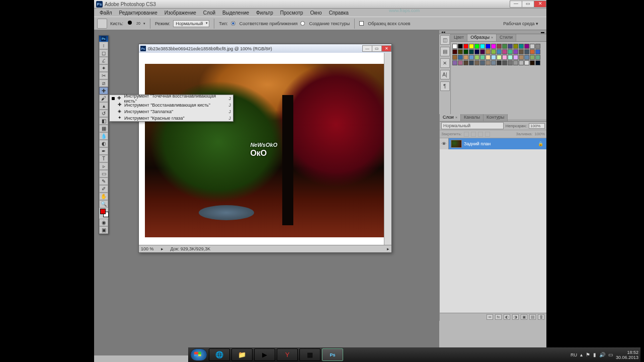  What do you see at coordinates (521, 24) in the screenshot?
I see `workspace-dropdown: Рабочая среда` at bounding box center [521, 24].